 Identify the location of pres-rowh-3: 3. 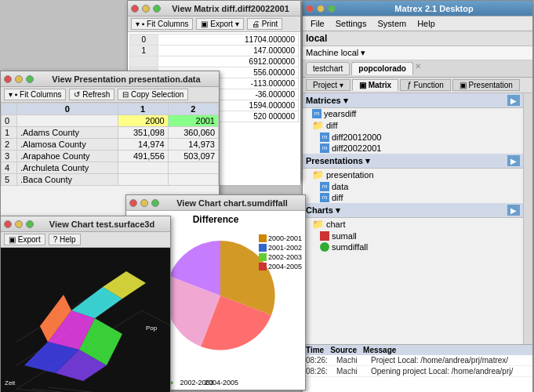
(9, 157).